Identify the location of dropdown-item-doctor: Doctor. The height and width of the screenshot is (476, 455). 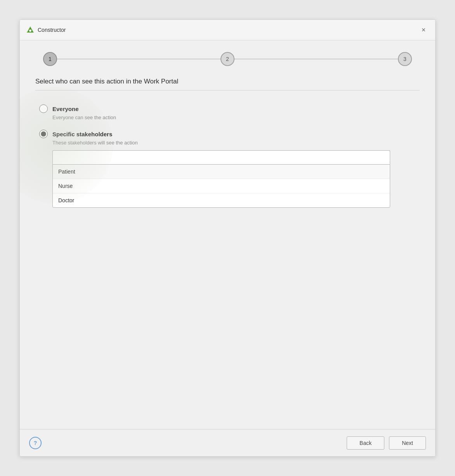
(221, 200).